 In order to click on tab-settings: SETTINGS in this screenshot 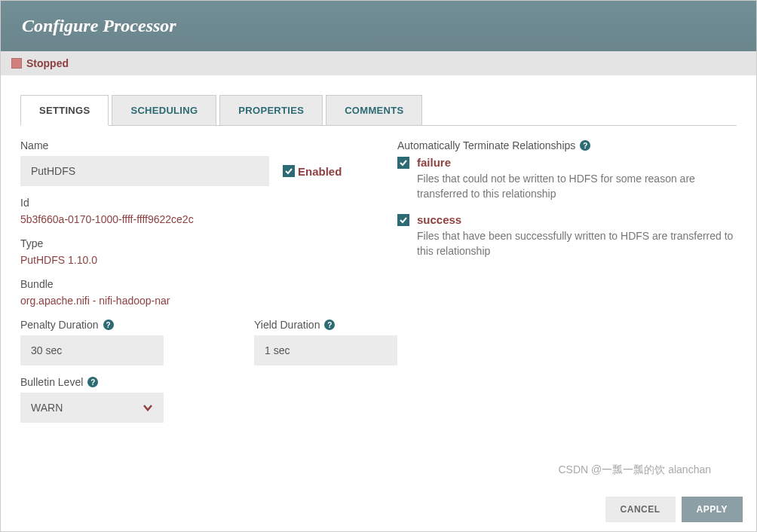, I will do `click(65, 110)`.